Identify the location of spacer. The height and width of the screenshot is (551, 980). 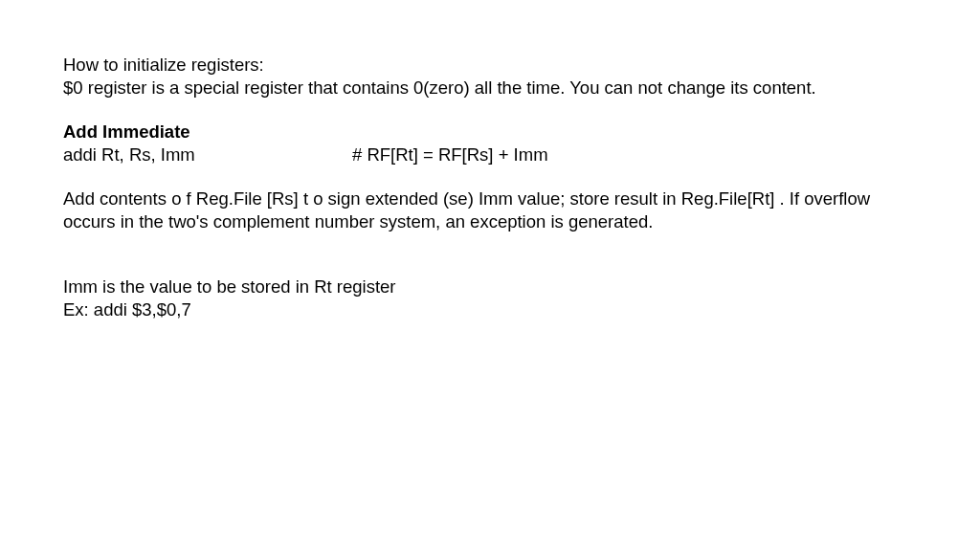
(490, 265).